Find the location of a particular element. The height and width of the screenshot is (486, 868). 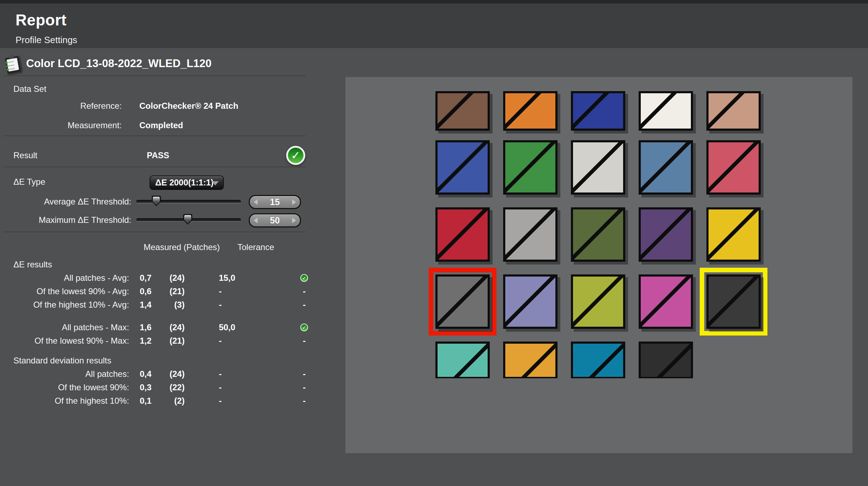

std-deviation-section-label: Standard deviation results is located at coordinates (159, 361).